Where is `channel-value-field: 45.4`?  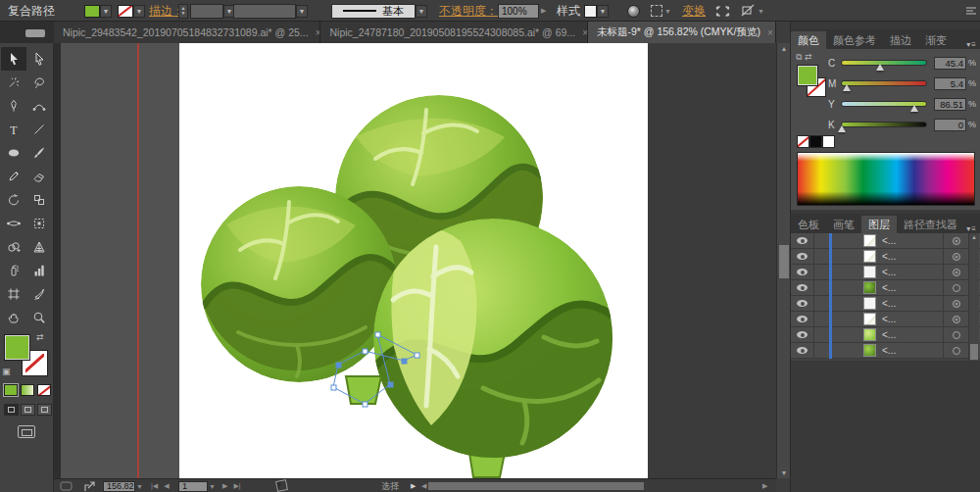
channel-value-field: 45.4 is located at coordinates (951, 63).